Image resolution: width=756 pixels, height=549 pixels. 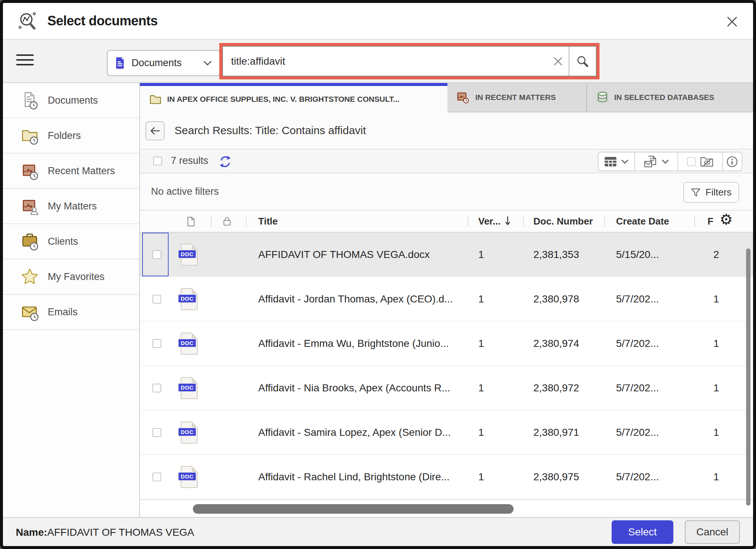 What do you see at coordinates (732, 162) in the screenshot?
I see `info-icon` at bounding box center [732, 162].